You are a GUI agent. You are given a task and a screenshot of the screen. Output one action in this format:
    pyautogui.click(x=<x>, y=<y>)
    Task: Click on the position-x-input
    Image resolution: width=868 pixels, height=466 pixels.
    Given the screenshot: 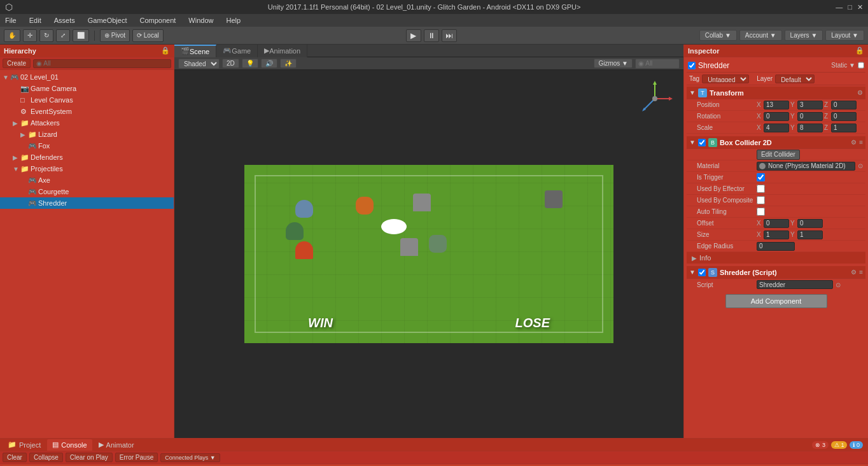 What is the action you would take?
    pyautogui.click(x=776, y=105)
    